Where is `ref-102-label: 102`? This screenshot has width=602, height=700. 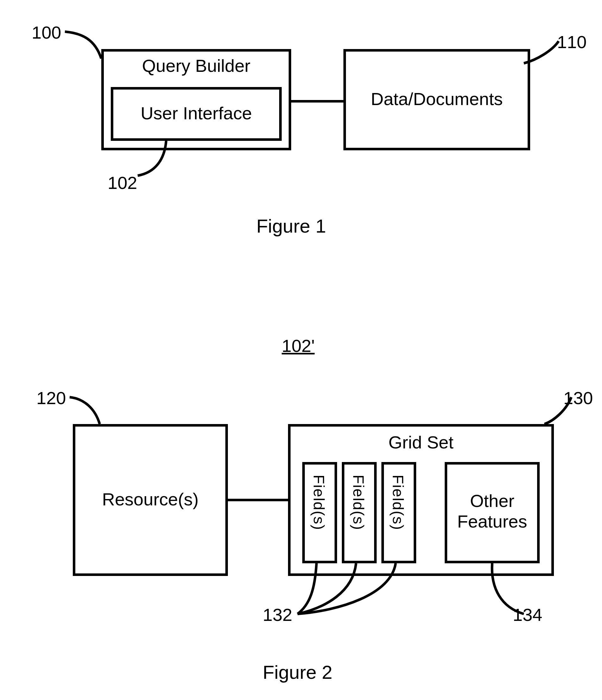
ref-102-label: 102 is located at coordinates (122, 183).